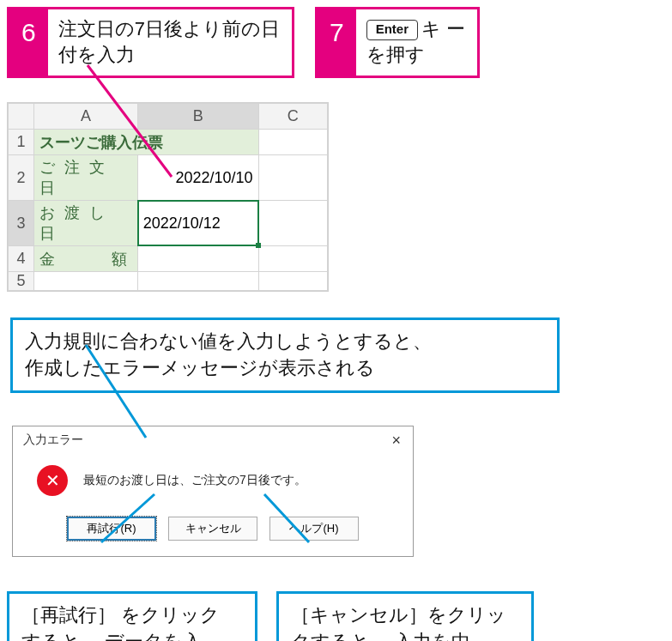  Describe the element at coordinates (197, 223) in the screenshot. I see `delivery-date-input: 2022/10/12` at that location.